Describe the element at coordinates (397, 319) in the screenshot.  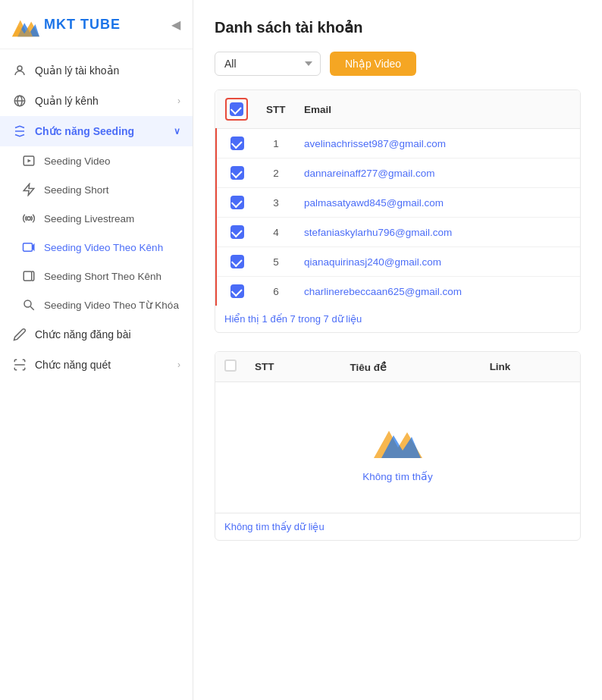
I see `accounts-pagination: Hiển thị 1 đến 7 trong 7 dữ liệu` at that location.